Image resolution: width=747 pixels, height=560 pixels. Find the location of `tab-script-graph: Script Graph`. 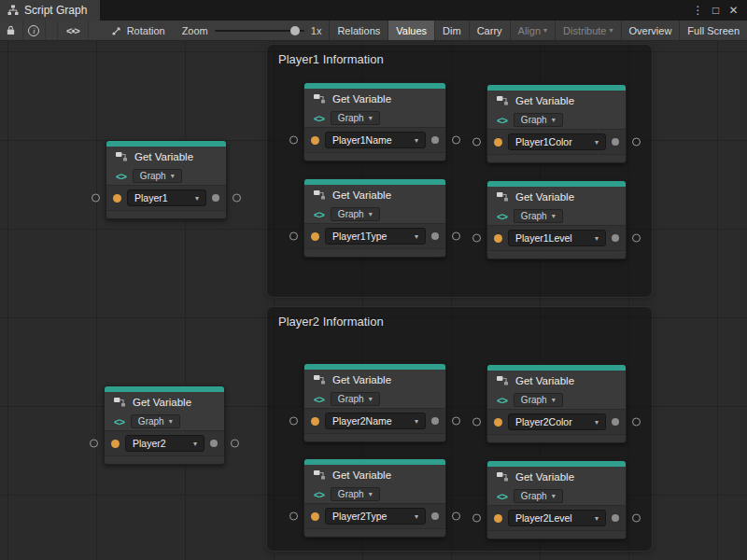

tab-script-graph: Script Graph is located at coordinates (50, 10).